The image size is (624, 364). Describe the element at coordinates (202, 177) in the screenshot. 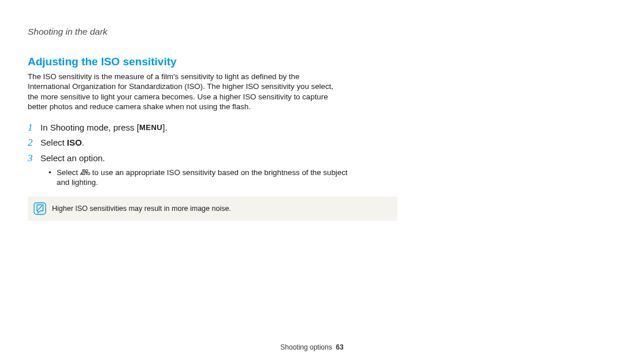

I see `sub-text-post: to use an appropriate ISO sensitivity ba…` at that location.